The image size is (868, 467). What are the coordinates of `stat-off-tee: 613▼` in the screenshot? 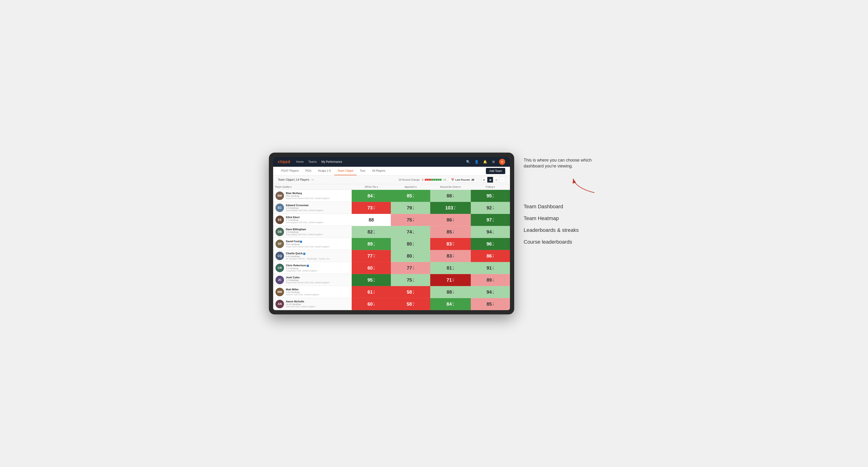 It's located at (371, 292).